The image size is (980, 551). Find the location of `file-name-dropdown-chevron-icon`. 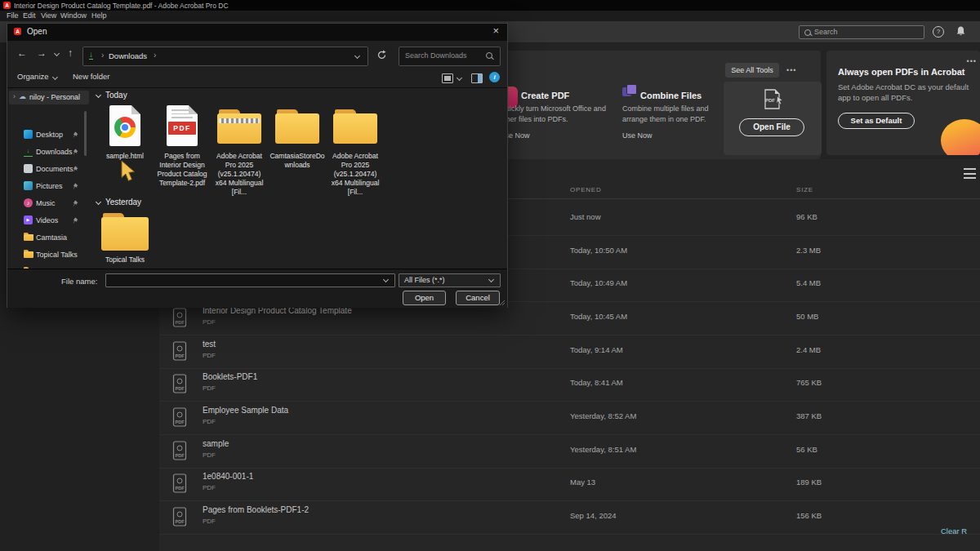

file-name-dropdown-chevron-icon is located at coordinates (385, 279).